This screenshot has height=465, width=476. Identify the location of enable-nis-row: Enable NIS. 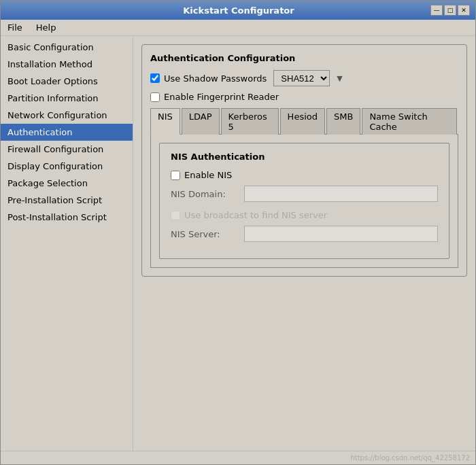
(305, 175).